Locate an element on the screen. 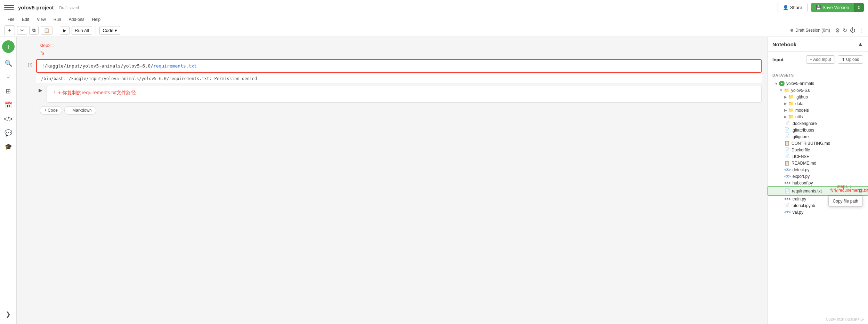 The width and height of the screenshot is (868, 324). tree-item-gitattributes: 📄 .gitattributes is located at coordinates (818, 130).